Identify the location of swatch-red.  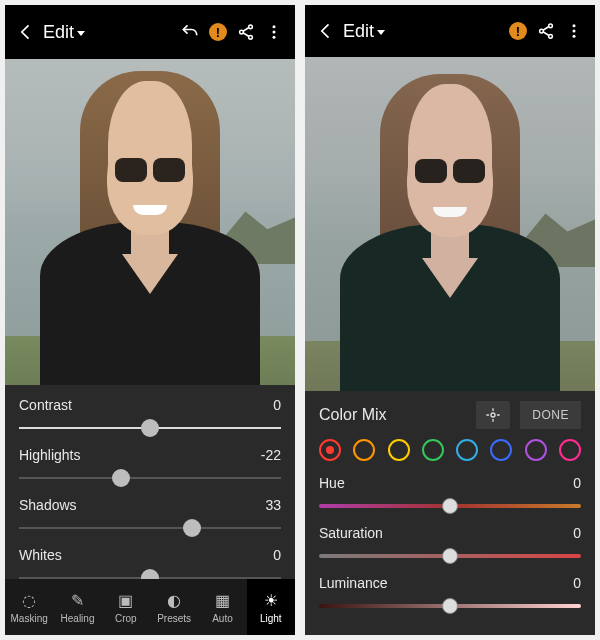
(330, 450).